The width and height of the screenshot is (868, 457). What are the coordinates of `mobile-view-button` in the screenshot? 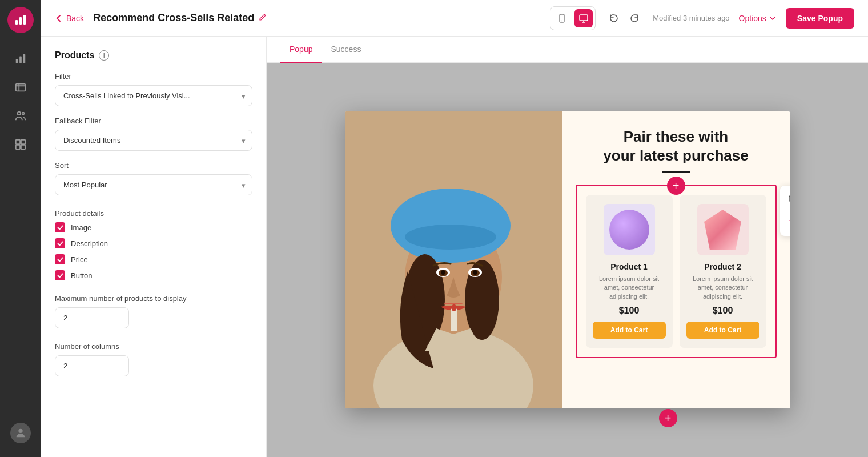 It's located at (562, 18).